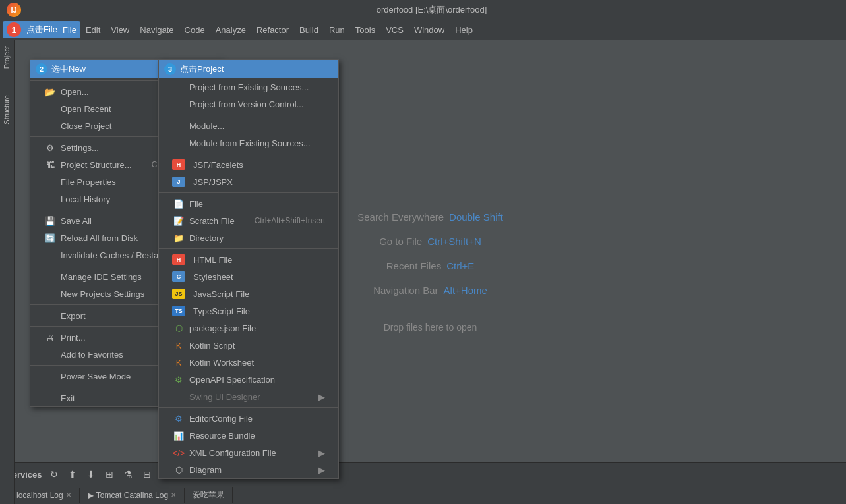  I want to click on click-project-label: 点击Project, so click(202, 69).